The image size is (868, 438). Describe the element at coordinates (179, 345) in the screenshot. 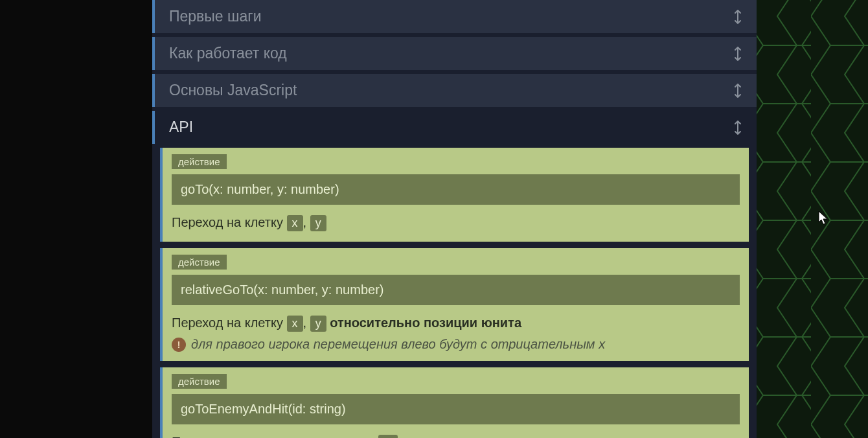

I see `warning-icon: !` at that location.